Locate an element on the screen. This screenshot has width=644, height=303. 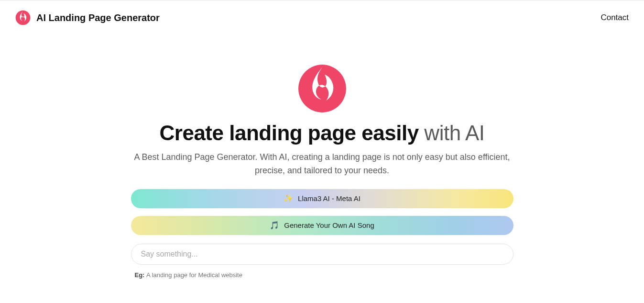
headline-light: with AI is located at coordinates (452, 133).